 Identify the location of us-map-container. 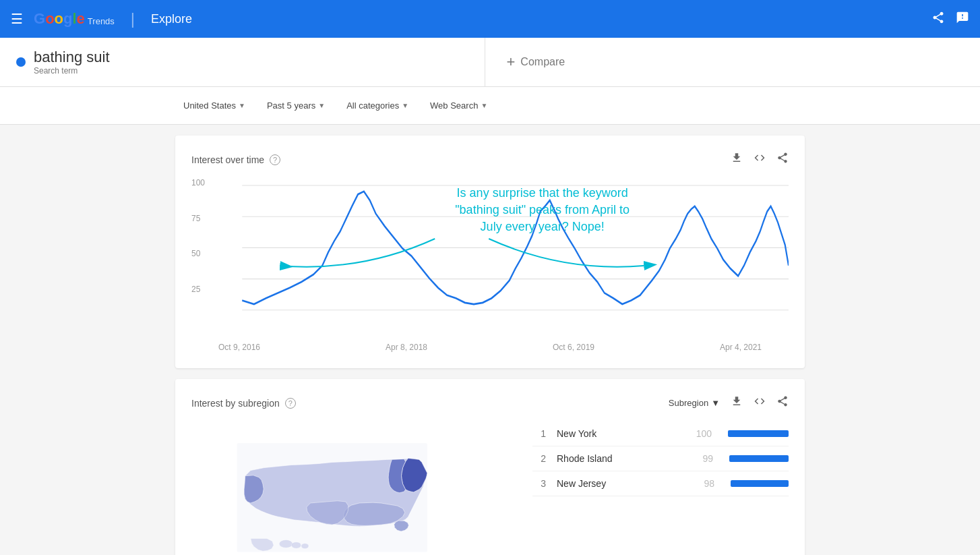
(354, 488).